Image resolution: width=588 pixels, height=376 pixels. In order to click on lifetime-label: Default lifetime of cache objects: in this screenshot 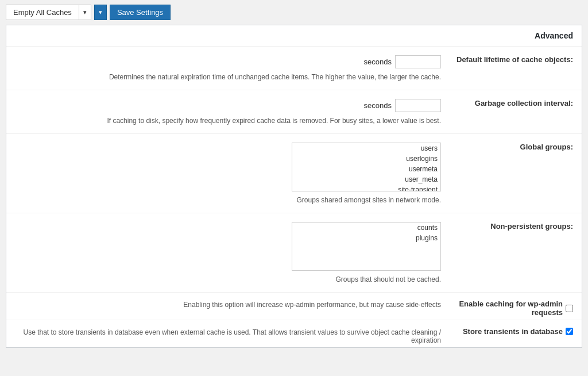, I will do `click(510, 60)`.